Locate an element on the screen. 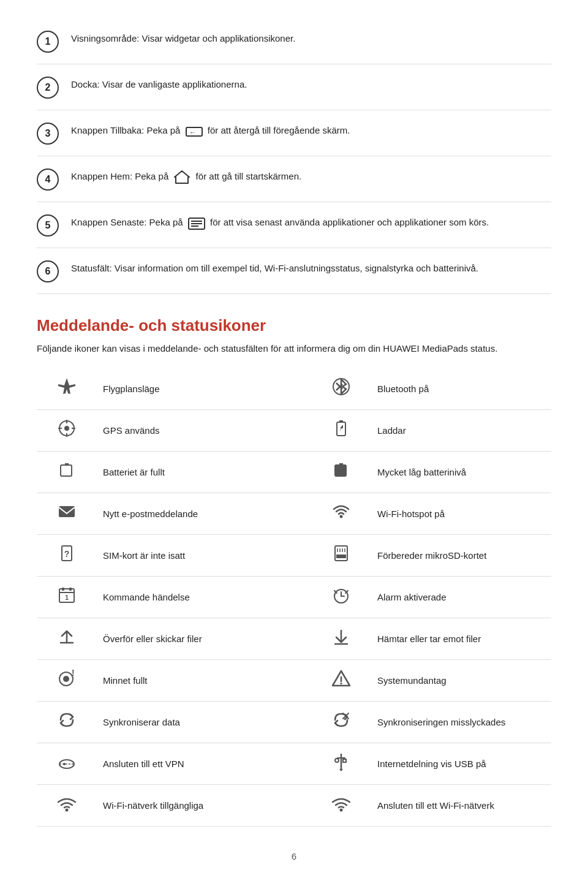 The width and height of the screenshot is (588, 886). sim-icon-cell: ? is located at coordinates (67, 556).